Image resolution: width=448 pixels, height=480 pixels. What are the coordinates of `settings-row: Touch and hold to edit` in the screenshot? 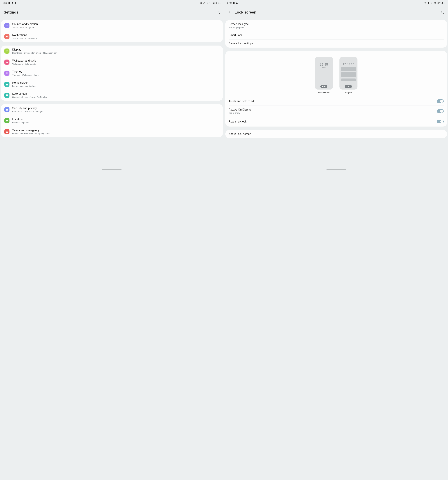 It's located at (336, 101).